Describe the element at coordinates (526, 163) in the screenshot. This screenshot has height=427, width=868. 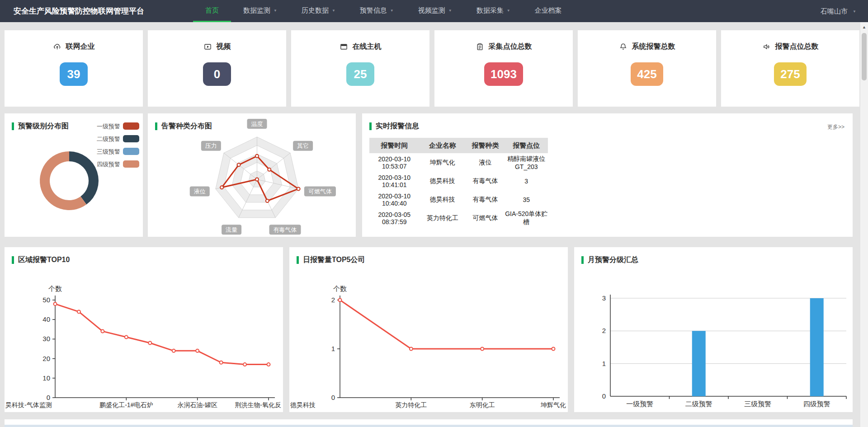
I see `table-cell: 精醇南罐液位GT_203` at that location.